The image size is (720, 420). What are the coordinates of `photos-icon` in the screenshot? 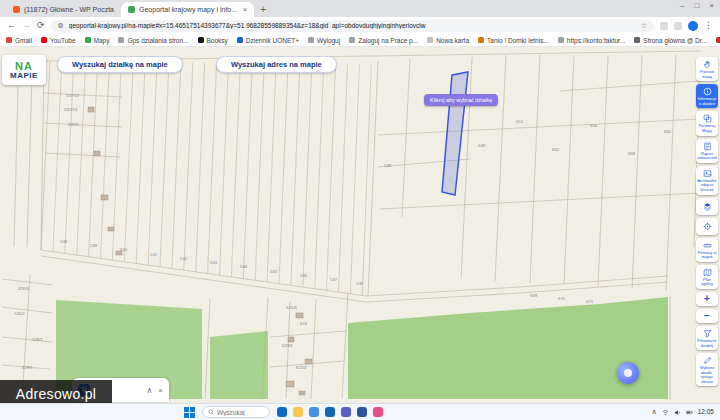 It's located at (378, 412).